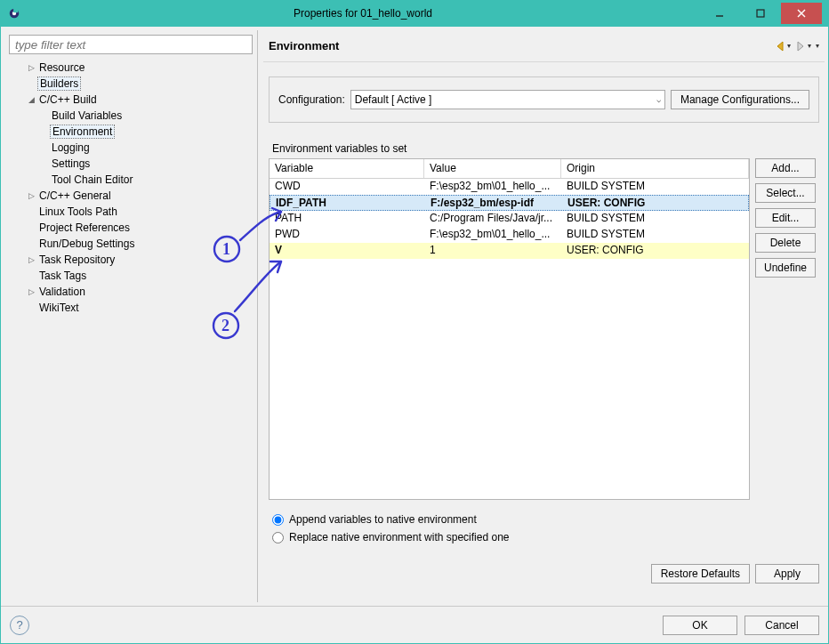 The height and width of the screenshot is (644, 829). I want to click on nav-forward-icon: ▾, so click(802, 46).